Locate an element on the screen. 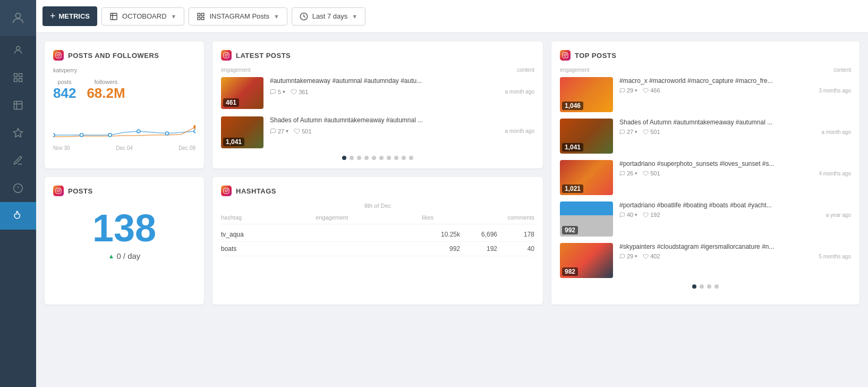  comment-icon is located at coordinates (273, 92).